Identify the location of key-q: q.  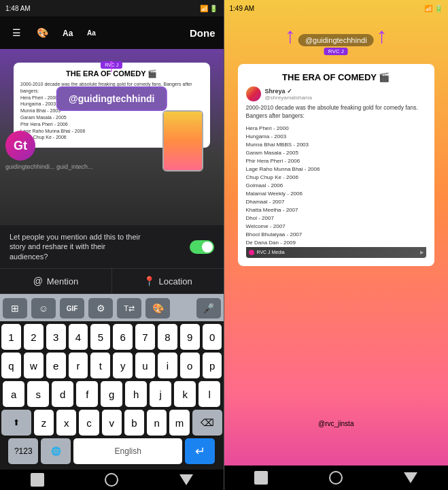
(11, 365).